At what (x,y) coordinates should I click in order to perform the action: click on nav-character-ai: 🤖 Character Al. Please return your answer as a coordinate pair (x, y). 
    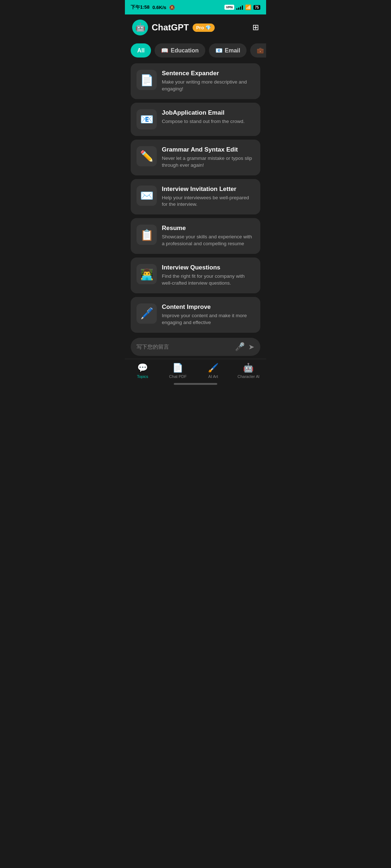
    Looking at the image, I should click on (248, 371).